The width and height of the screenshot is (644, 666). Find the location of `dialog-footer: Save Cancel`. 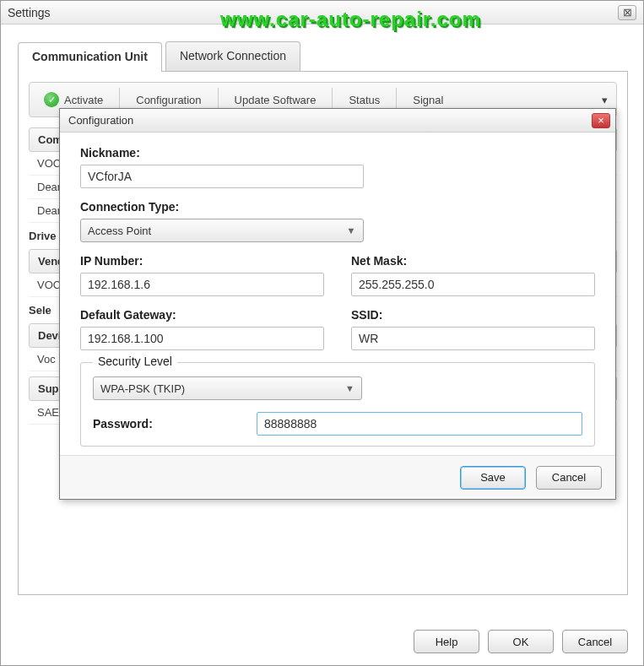

dialog-footer: Save Cancel is located at coordinates (338, 477).